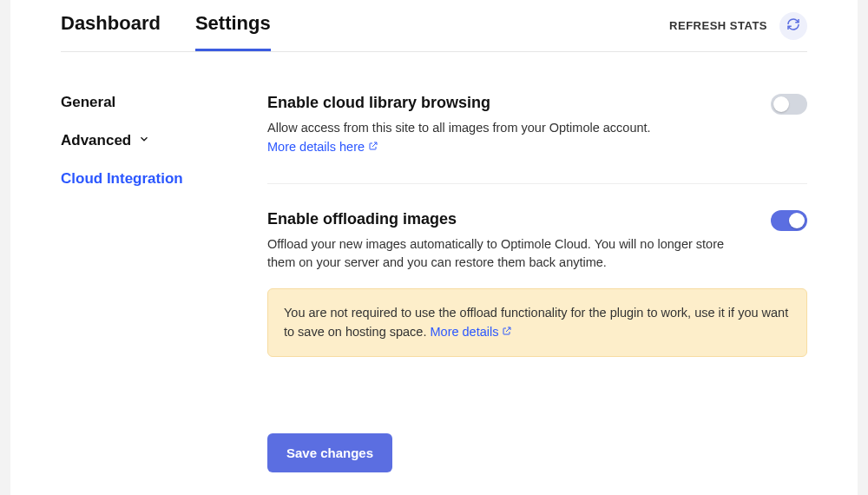 The height and width of the screenshot is (495, 868). I want to click on setting-cloud-library: Enable cloud library browsing Allow acce…, so click(537, 139).